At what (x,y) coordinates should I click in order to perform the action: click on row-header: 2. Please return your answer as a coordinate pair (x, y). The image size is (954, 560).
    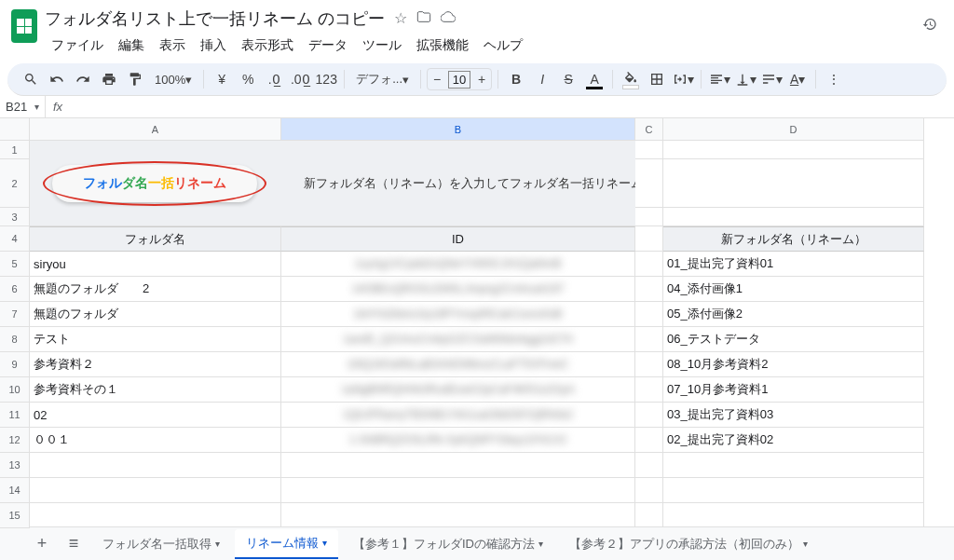
    Looking at the image, I should click on (15, 184).